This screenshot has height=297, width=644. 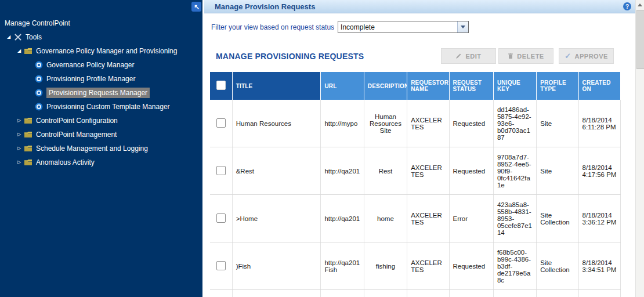 What do you see at coordinates (385, 294) in the screenshot?
I see `cell-description: 7RTYUIh` at bounding box center [385, 294].